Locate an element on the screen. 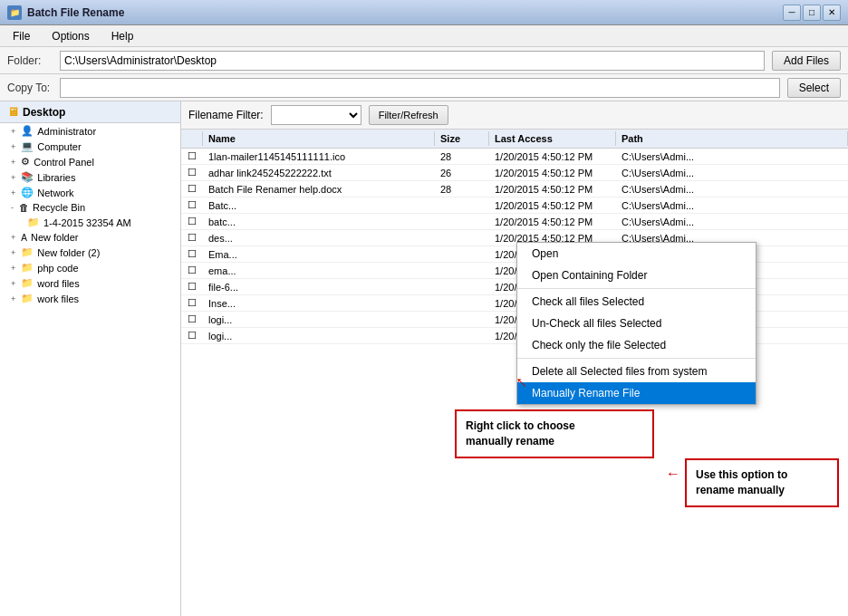 This screenshot has width=848, height=616. file-size: 28 is located at coordinates (462, 189).